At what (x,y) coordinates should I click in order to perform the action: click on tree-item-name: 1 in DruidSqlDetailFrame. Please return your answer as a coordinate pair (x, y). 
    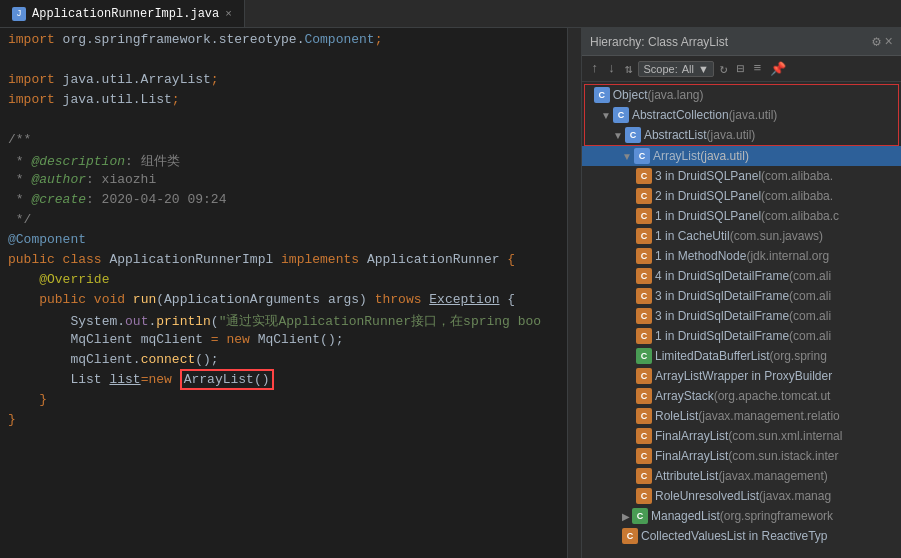
    Looking at the image, I should click on (722, 336).